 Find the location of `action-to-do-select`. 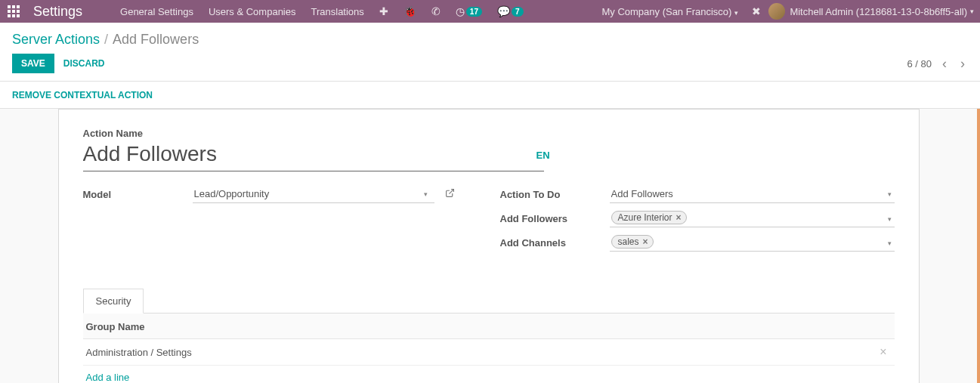

action-to-do-select is located at coordinates (753, 194).